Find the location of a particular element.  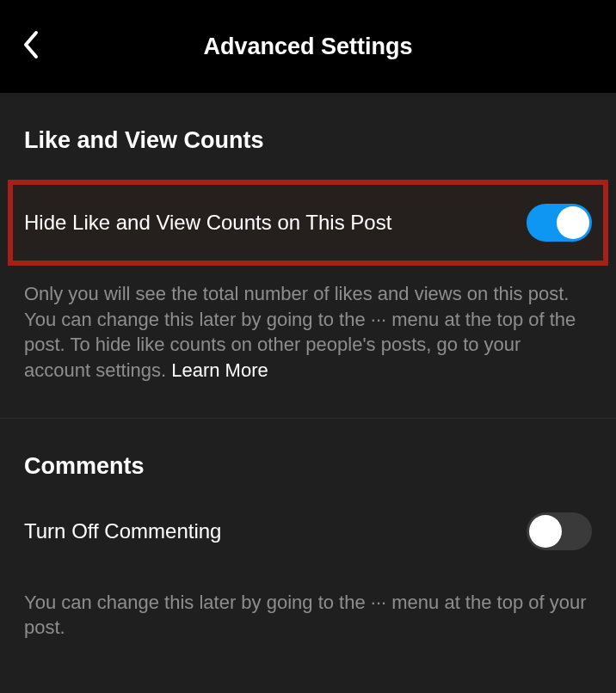

turn-off-commenting-label: Turn Off Commenting is located at coordinates (122, 531).